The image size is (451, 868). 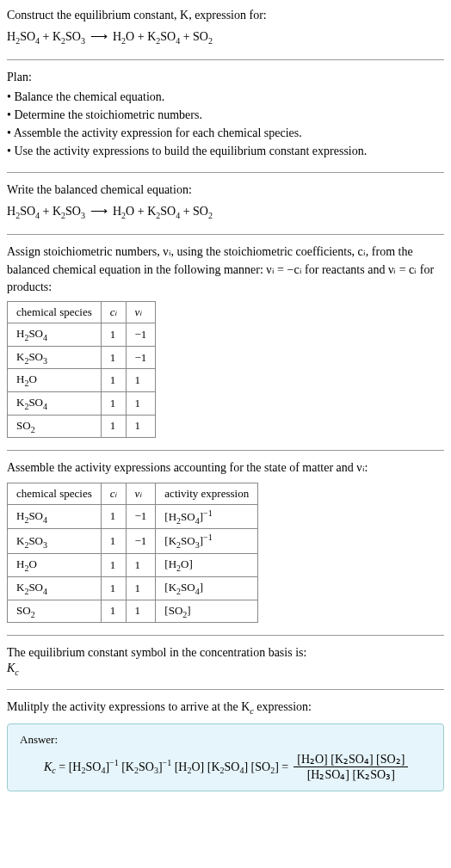 What do you see at coordinates (69, 36) in the screenshot?
I see `reactant-2: K2SO3` at bounding box center [69, 36].